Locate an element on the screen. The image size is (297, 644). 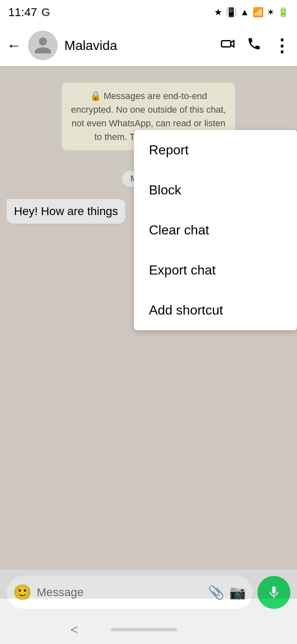
status-icons: ★ 📳 ▲ 📶 ✶ 🔋 is located at coordinates (252, 12).